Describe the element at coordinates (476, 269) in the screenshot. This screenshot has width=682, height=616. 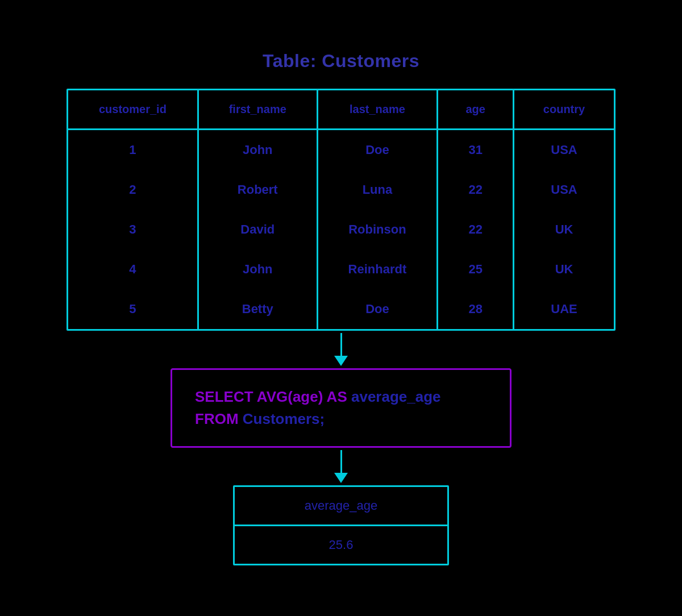
I see `cell-age-4: 25` at that location.